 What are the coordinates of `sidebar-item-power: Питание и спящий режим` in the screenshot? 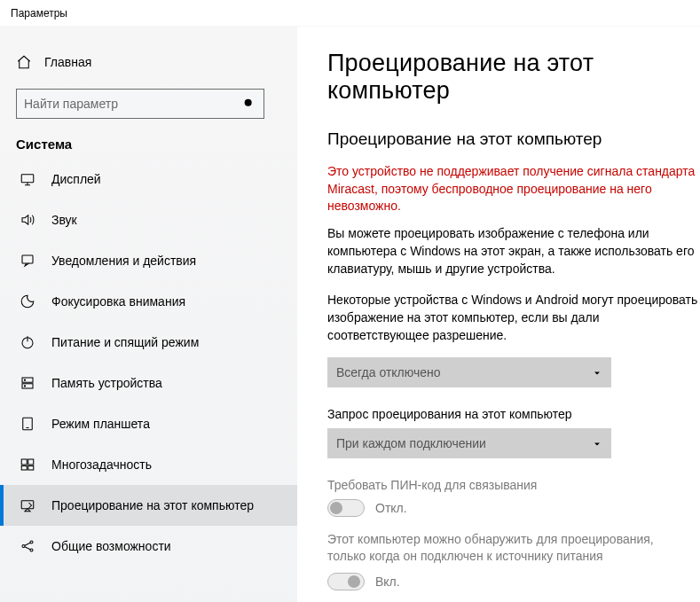 It's located at (149, 342).